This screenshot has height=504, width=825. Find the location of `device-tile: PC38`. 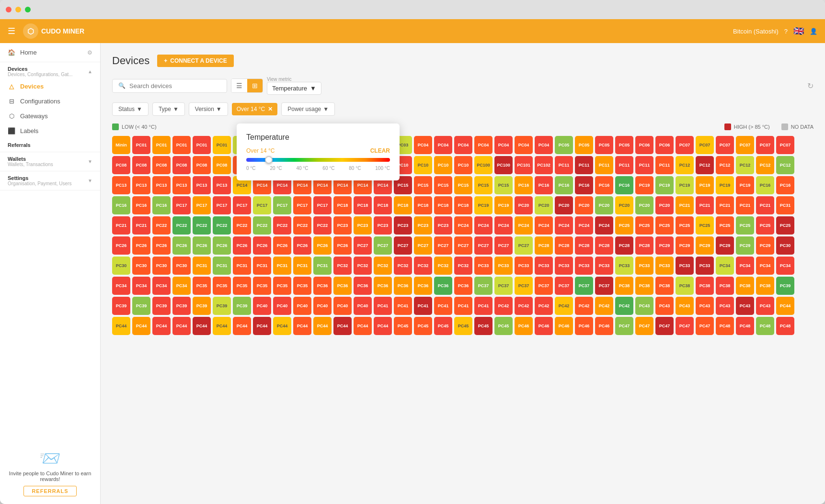

device-tile: PC38 is located at coordinates (765, 286).